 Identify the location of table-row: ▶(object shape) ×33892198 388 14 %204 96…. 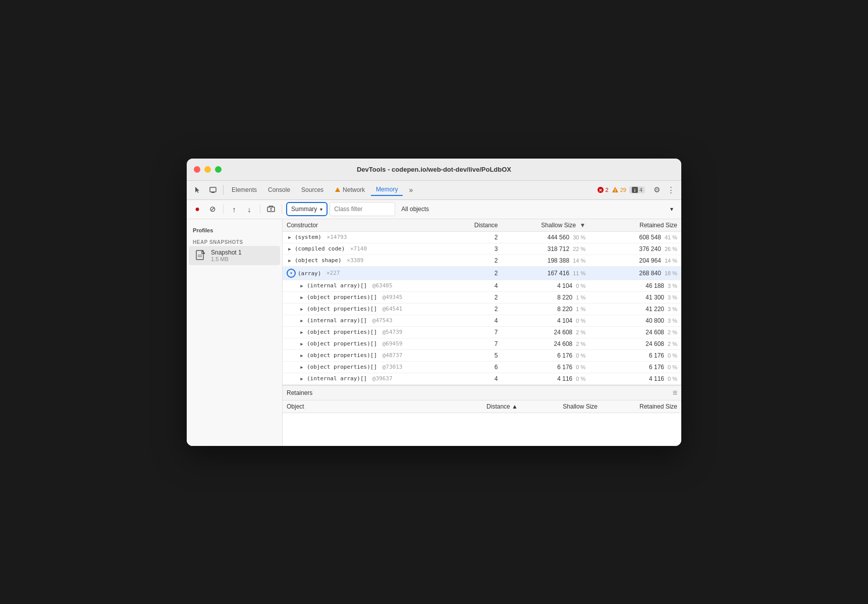
(482, 261).